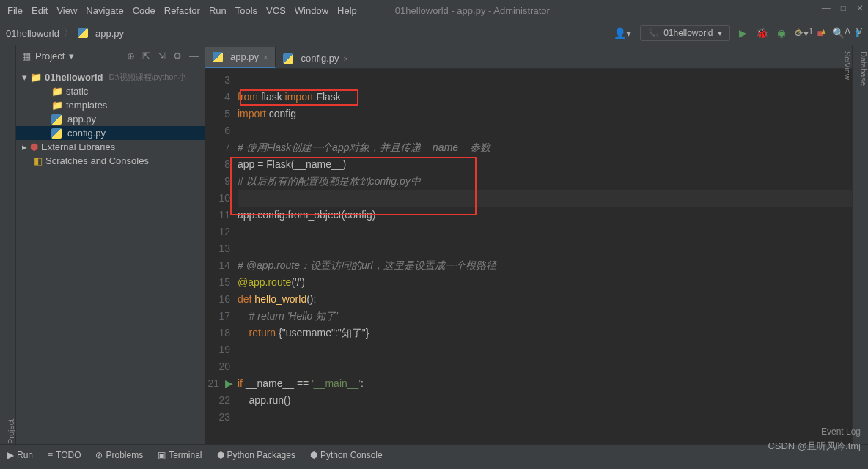  What do you see at coordinates (654, 33) in the screenshot?
I see `phone-icon: 📞` at bounding box center [654, 33].